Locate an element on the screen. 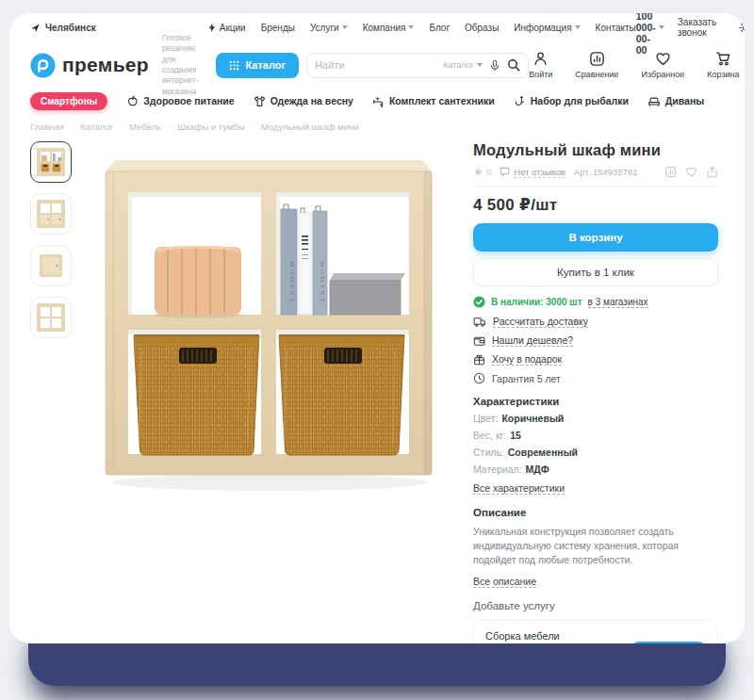 The height and width of the screenshot is (700, 754). specs-heading: Характеристики is located at coordinates (596, 401).